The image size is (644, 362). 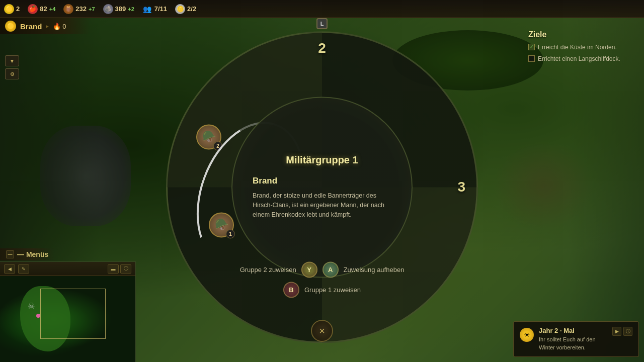 I want to click on menus-expand-icon: —, so click(x=10, y=254).